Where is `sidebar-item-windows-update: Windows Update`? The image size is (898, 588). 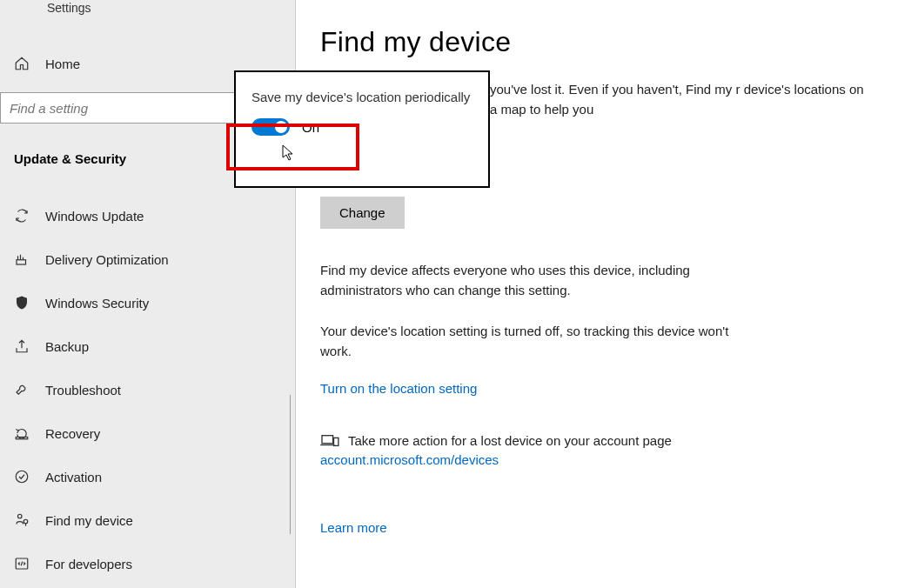
sidebar-item-windows-update: Windows Update is located at coordinates (148, 216).